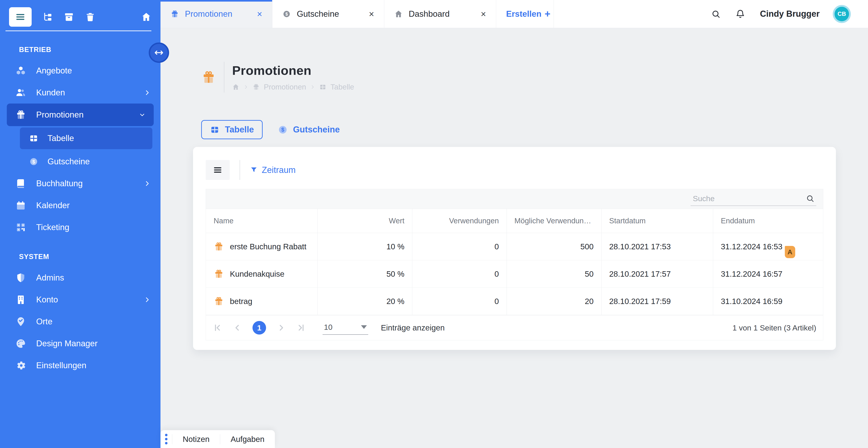  What do you see at coordinates (80, 278) in the screenshot?
I see `sidebar-item-admins: Admins` at bounding box center [80, 278].